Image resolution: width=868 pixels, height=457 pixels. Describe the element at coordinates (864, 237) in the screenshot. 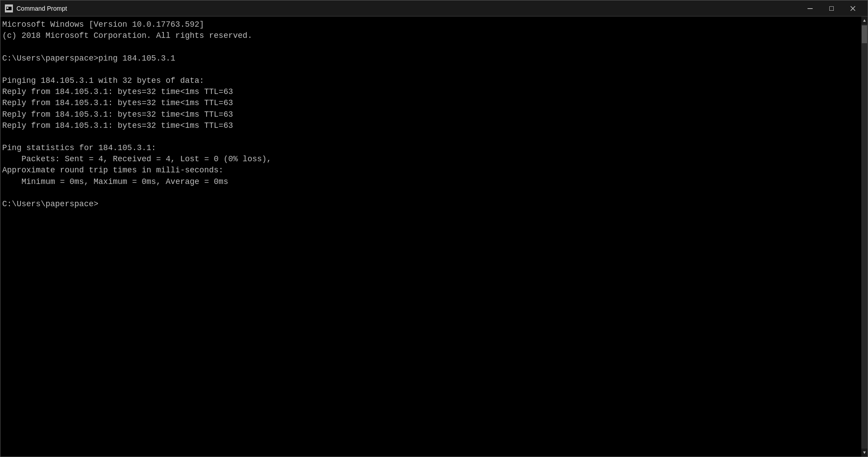

I see `scrollbar: ▲ ▼` at that location.